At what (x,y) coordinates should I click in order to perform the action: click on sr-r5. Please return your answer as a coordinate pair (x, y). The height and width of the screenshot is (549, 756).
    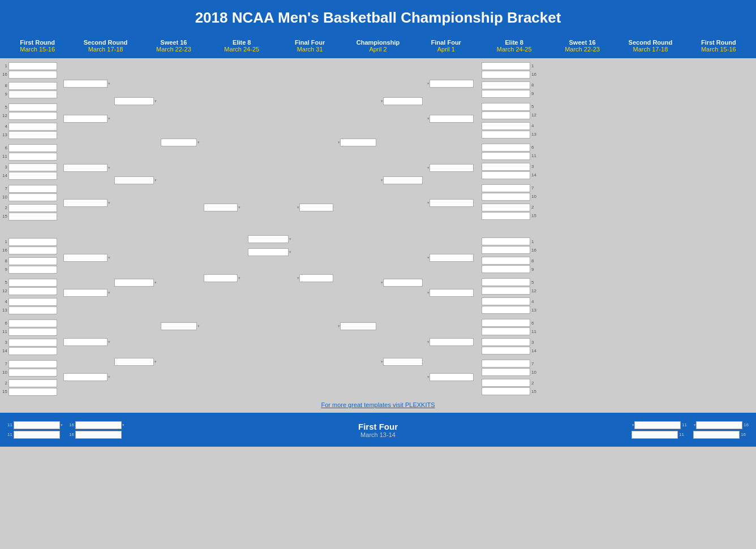
    Looking at the image, I should click on (452, 258).